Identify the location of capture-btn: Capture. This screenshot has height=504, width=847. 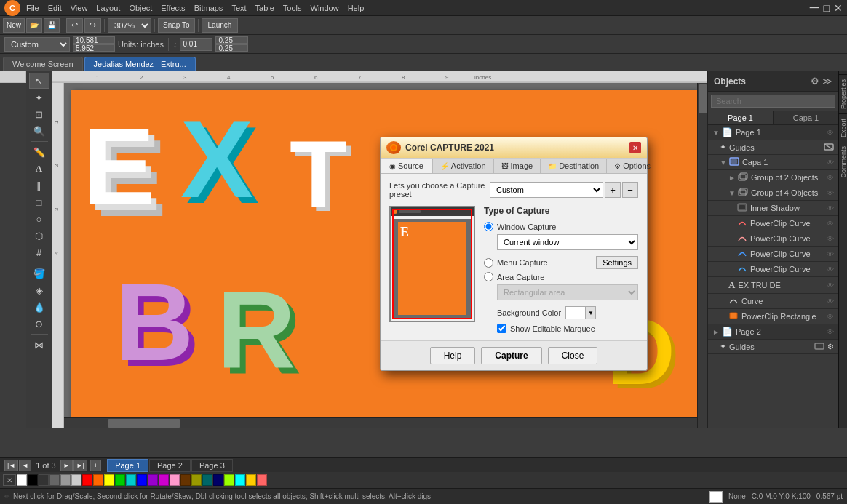
(511, 356).